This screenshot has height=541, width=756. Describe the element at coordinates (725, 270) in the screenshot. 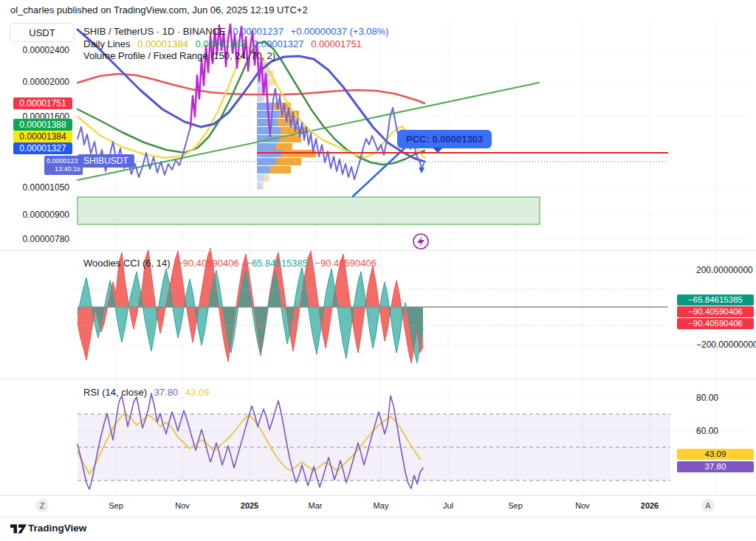

I see `cci_pane-axis-label: 200.00000000` at that location.